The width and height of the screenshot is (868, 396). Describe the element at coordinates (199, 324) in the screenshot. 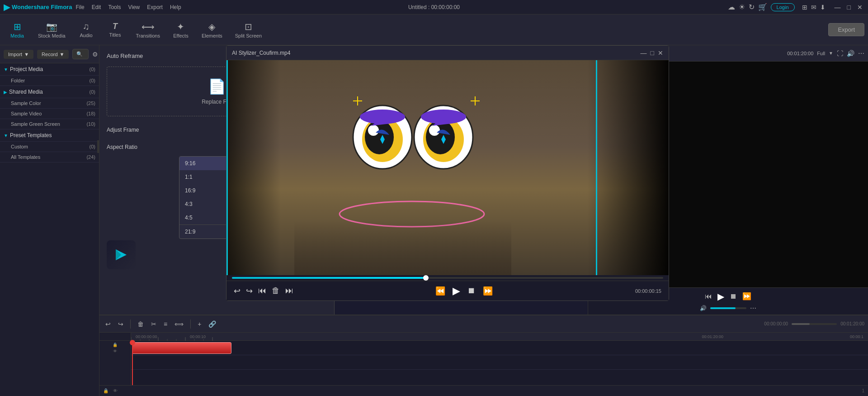

I see `timeline-add-track-button: +` at that location.